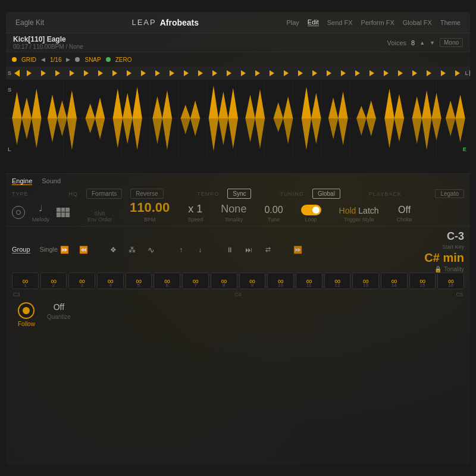 The image size is (476, 476). Describe the element at coordinates (151, 250) in the screenshot. I see `wave-btn: ∿` at that location.